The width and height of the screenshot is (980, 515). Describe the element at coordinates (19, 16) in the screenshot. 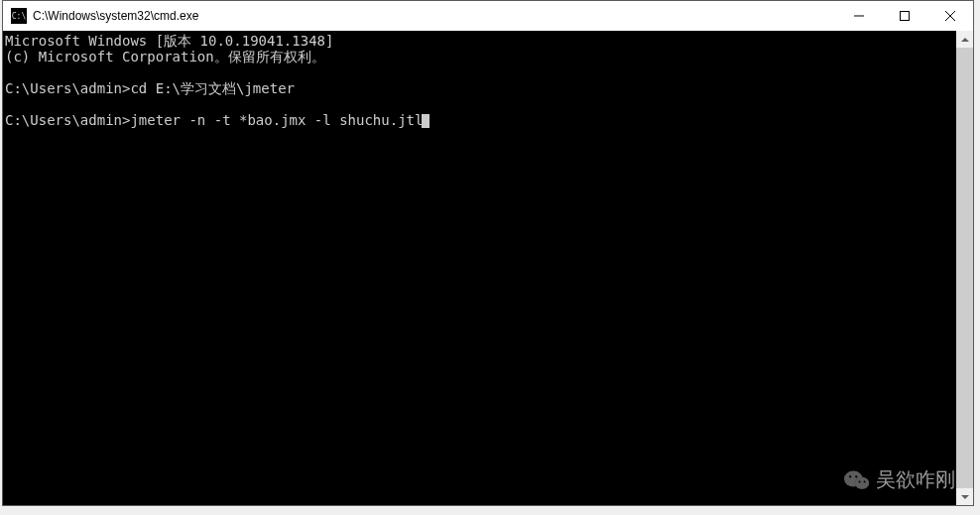

I see `app-icon: C:\` at that location.